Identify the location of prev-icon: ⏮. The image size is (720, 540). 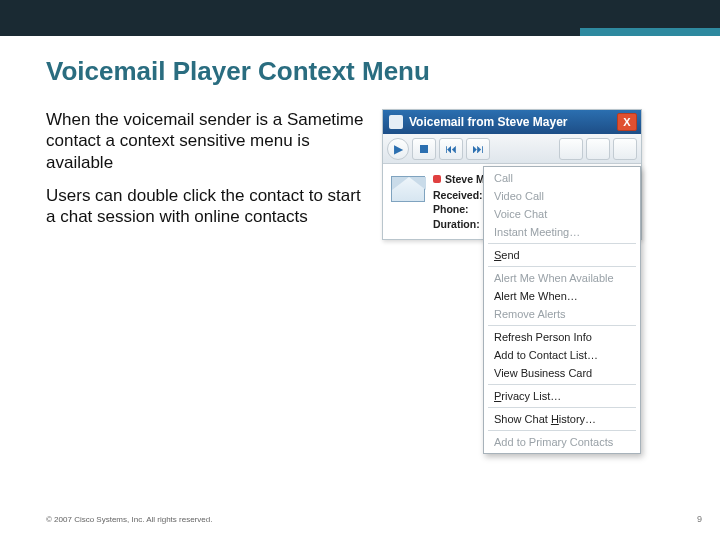
(451, 149).